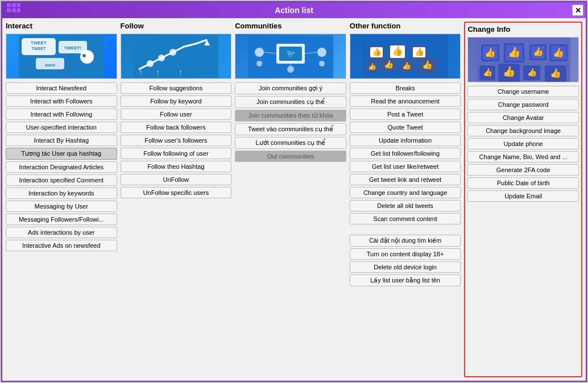  Describe the element at coordinates (405, 166) in the screenshot. I see `btn-get-list-like: Get list user like/retweet` at that location.